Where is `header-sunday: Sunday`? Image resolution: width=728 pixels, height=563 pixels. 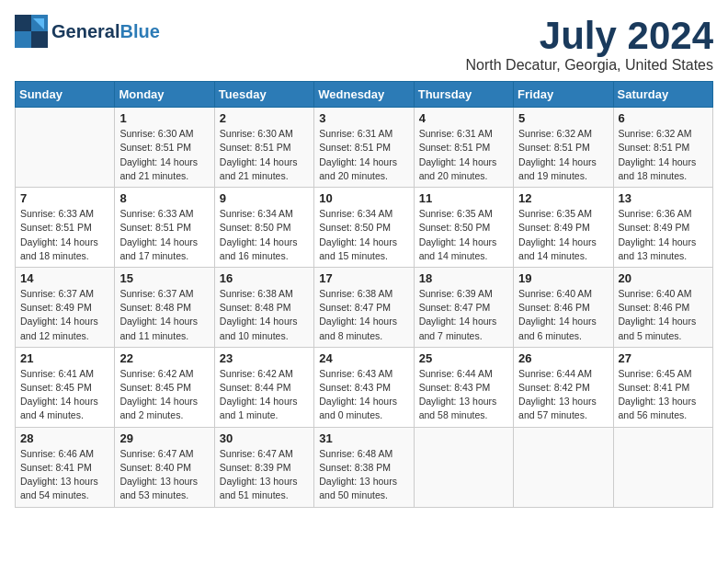 header-sunday: Sunday is located at coordinates (65, 95).